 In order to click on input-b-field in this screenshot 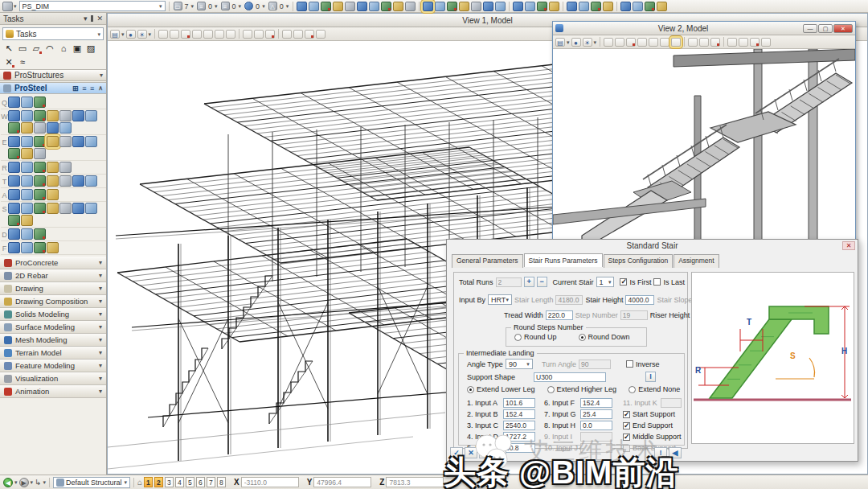, I will do `click(519, 414)`.